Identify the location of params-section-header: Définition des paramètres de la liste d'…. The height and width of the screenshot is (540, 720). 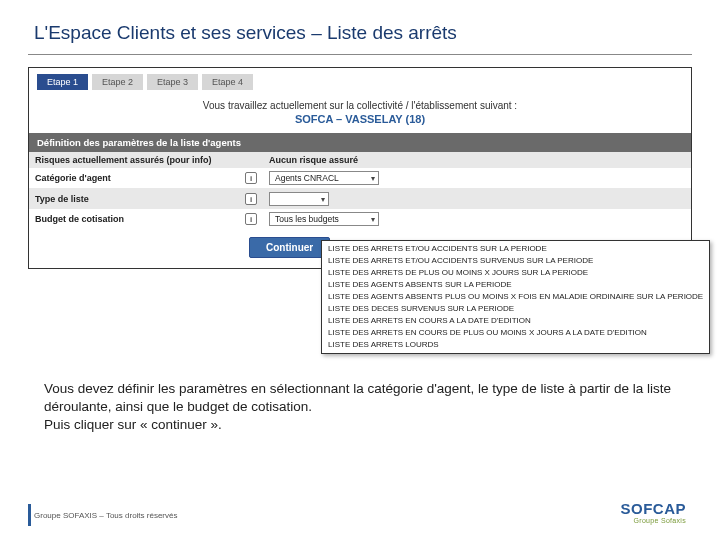
(360, 142).